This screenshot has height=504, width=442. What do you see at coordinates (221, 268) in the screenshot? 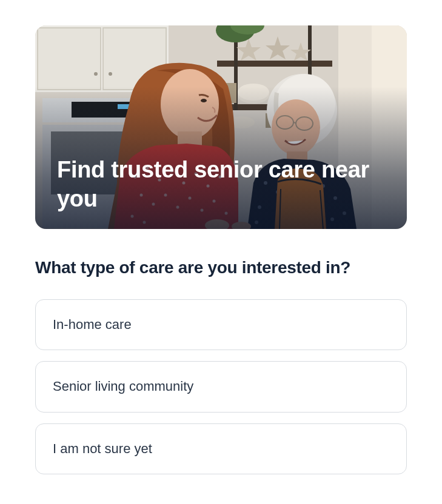
I see `question-heading: What type of care are you interested in?` at bounding box center [221, 268].